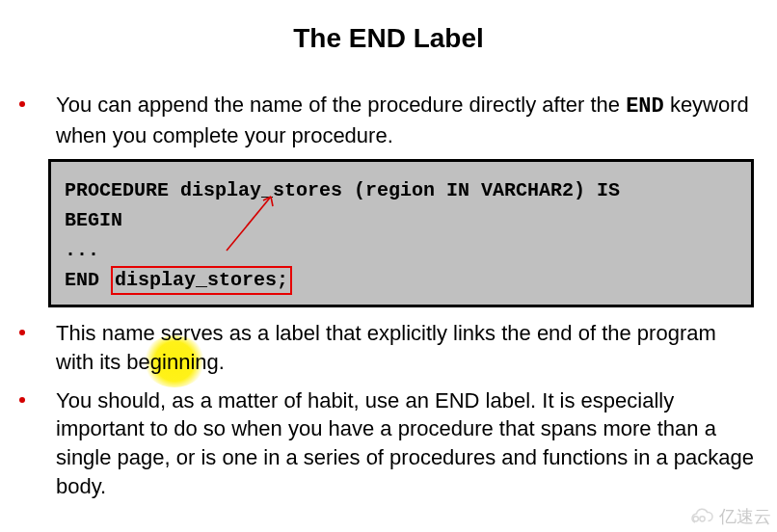 The width and height of the screenshot is (777, 532). What do you see at coordinates (82, 251) in the screenshot?
I see `code-line-3: ...` at bounding box center [82, 251].